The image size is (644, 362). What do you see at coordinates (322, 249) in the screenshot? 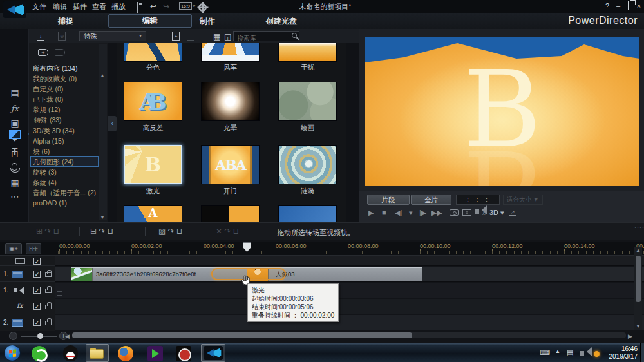
I see `timeline-ruler: ▣+ ⊦⊦⊦ 00:00:00:00 00:00:02:00 00:00:04:…` at bounding box center [322, 249].